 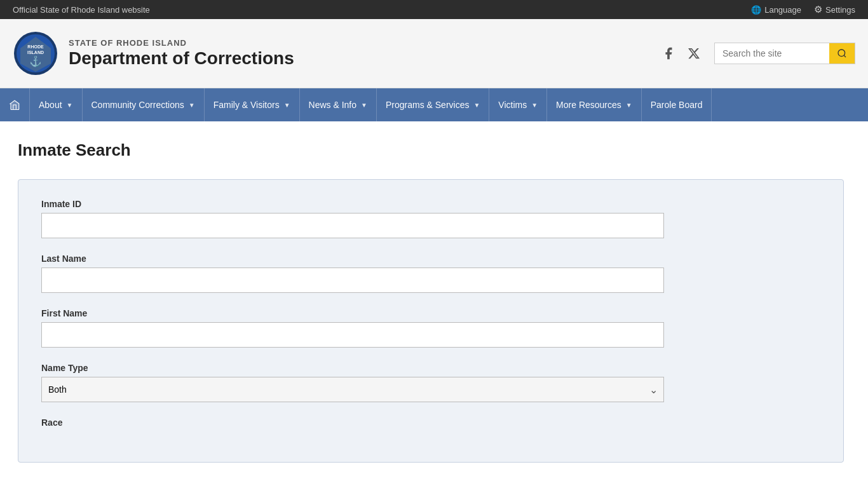 What do you see at coordinates (431, 368) in the screenshot?
I see `name-type-label: Name Type` at bounding box center [431, 368].